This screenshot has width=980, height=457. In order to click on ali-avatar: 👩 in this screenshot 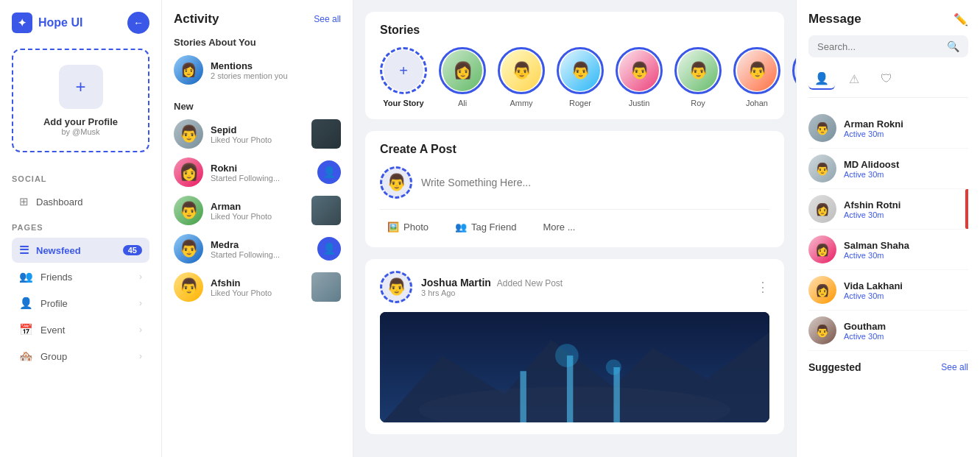, I will do `click(462, 71)`.